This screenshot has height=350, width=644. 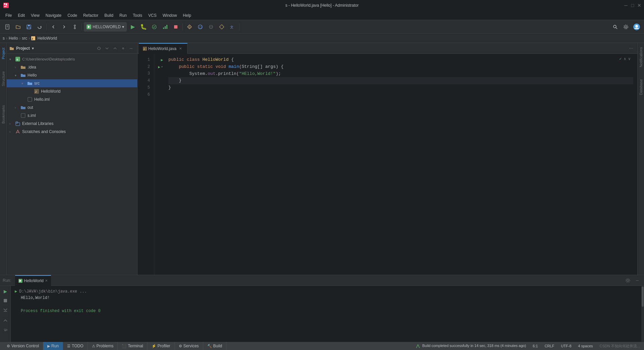 I want to click on nav-down-button: ∨, so click(x=629, y=59).